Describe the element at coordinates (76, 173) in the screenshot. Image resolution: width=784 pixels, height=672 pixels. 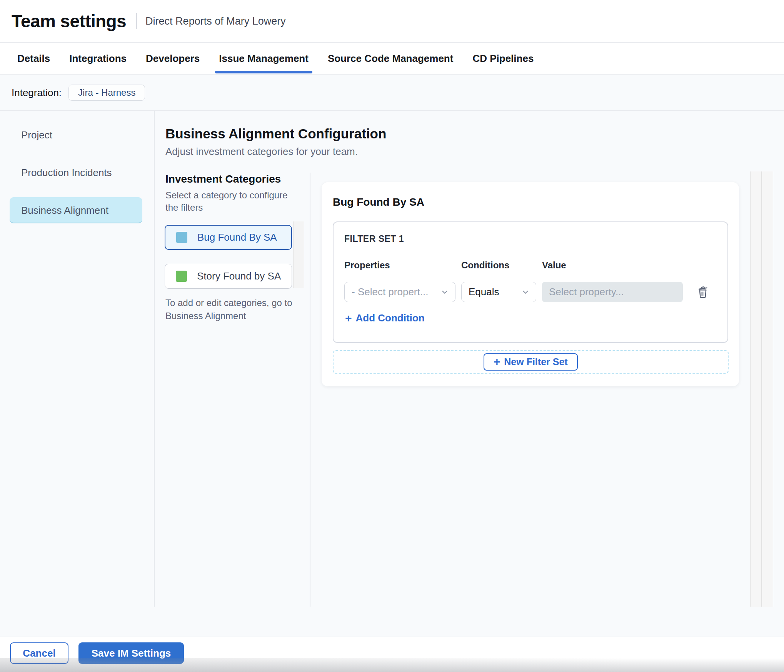
I see `sidebar-item-production-incidents: Production Incidents` at that location.